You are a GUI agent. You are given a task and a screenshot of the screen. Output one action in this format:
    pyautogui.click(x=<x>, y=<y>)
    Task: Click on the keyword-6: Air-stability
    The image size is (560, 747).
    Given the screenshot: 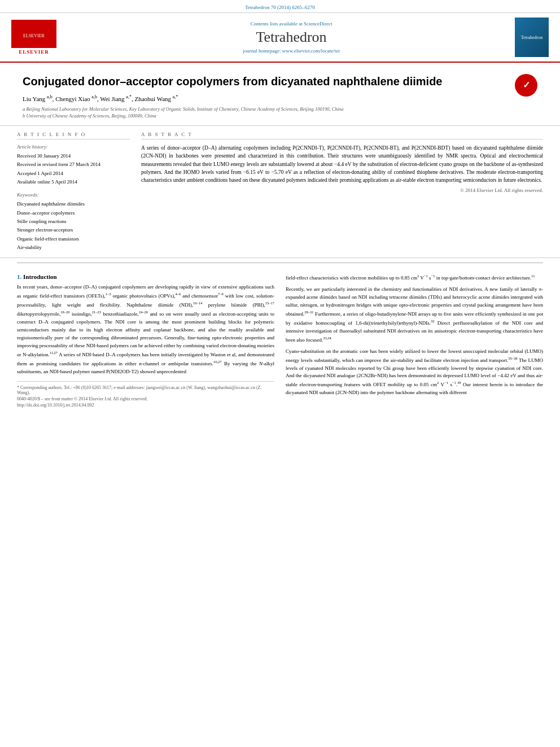 What is the action you would take?
    pyautogui.click(x=73, y=247)
    